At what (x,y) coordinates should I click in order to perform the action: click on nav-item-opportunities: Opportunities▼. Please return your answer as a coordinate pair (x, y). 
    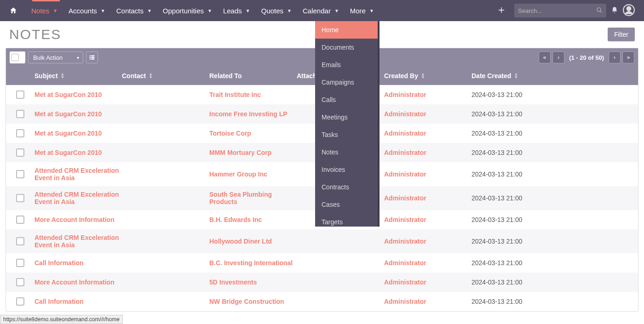
    Looking at the image, I should click on (188, 11).